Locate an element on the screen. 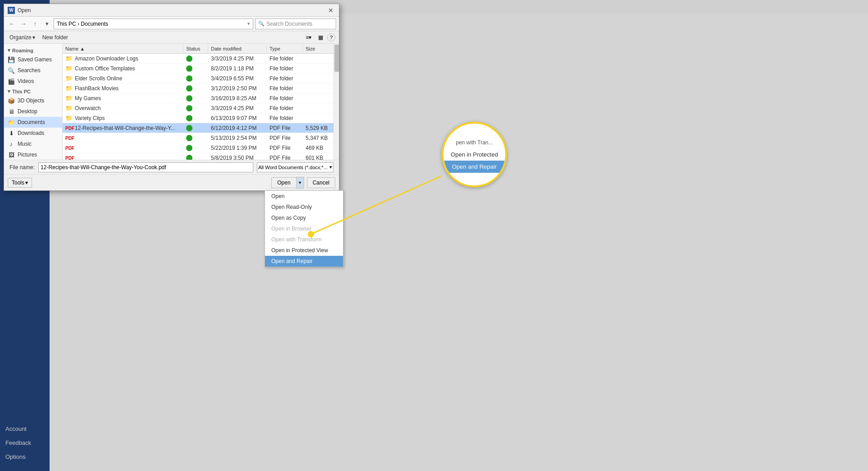  downloads-item: ⬇ Downloads is located at coordinates (33, 133).